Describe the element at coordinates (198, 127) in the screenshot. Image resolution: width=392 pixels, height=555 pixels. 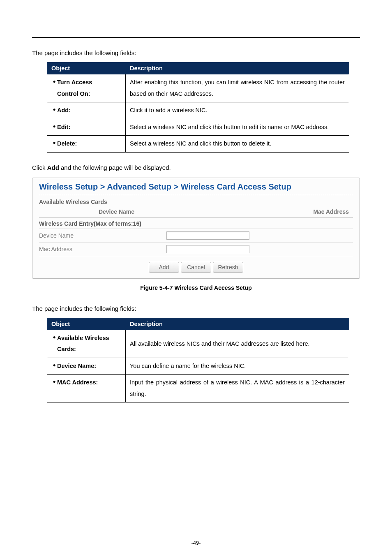
I see `table-row: ●Edit: Select a wireless NIC and click t…` at that location.